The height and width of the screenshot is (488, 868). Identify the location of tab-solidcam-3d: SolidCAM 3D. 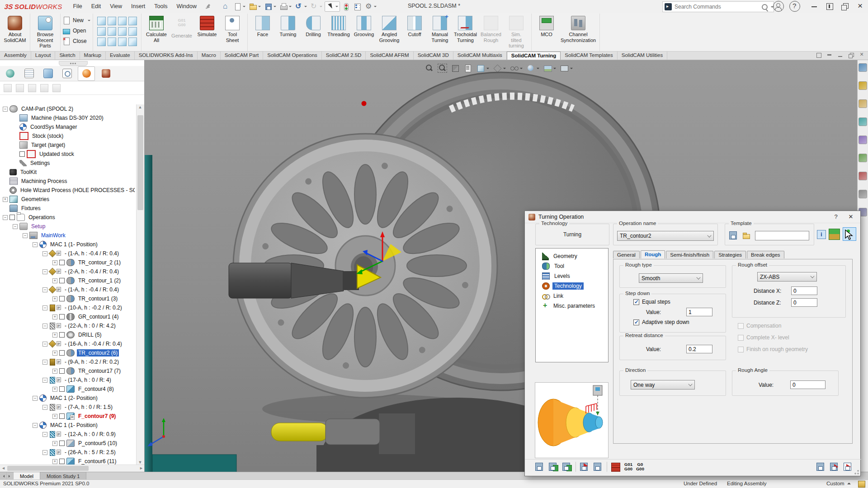
(434, 56).